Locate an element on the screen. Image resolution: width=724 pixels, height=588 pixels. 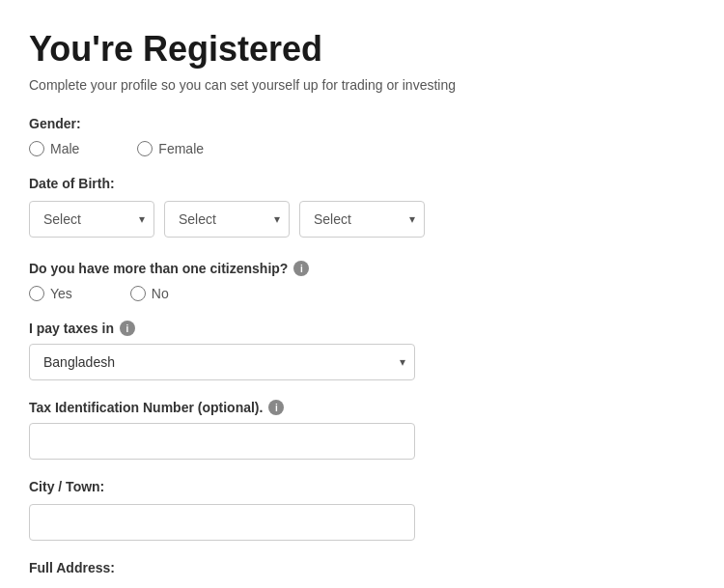
dob-year-select: Select is located at coordinates (362, 219).